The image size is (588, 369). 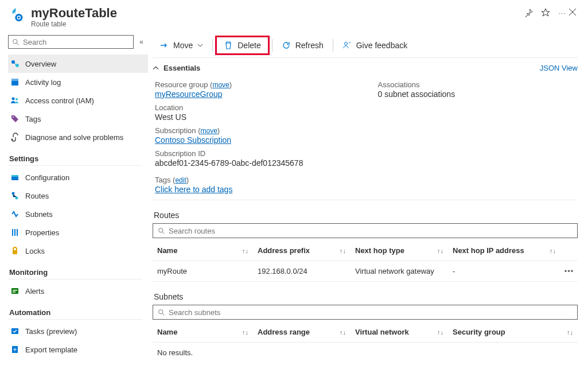 What do you see at coordinates (78, 137) in the screenshot?
I see `sidebar-item-diagnose: Diagnose and solve problems` at bounding box center [78, 137].